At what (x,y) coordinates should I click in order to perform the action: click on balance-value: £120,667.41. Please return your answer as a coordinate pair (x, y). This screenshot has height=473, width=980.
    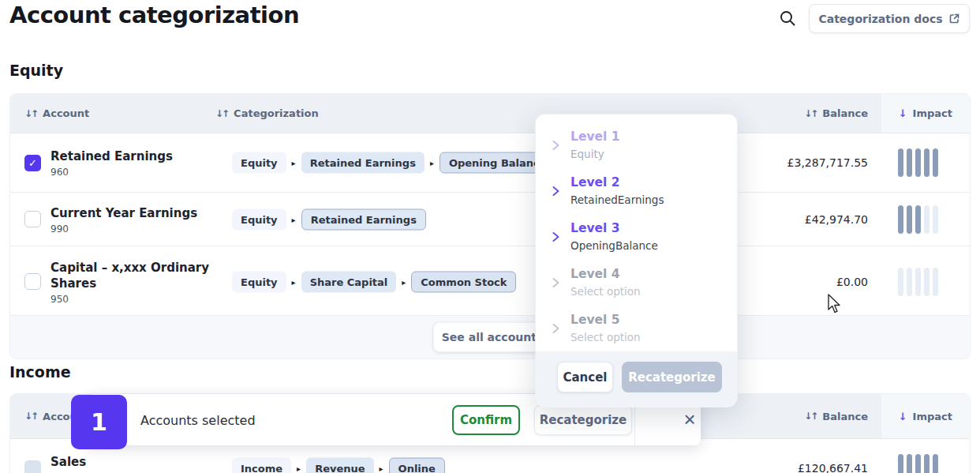
    Looking at the image, I should click on (833, 467).